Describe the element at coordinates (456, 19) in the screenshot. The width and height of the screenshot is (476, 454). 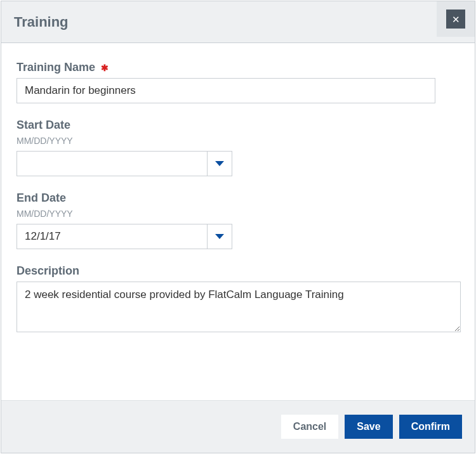
I see `close-button: ✕` at that location.